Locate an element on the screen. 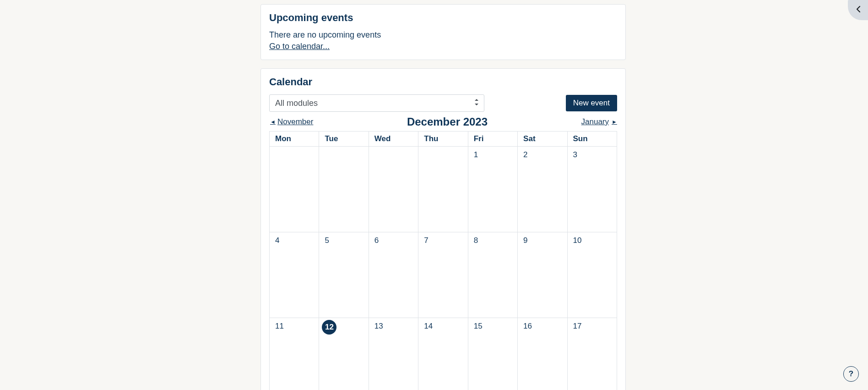 This screenshot has width=868, height=390. go-to-calendar-link: Go to calendar... is located at coordinates (299, 46).